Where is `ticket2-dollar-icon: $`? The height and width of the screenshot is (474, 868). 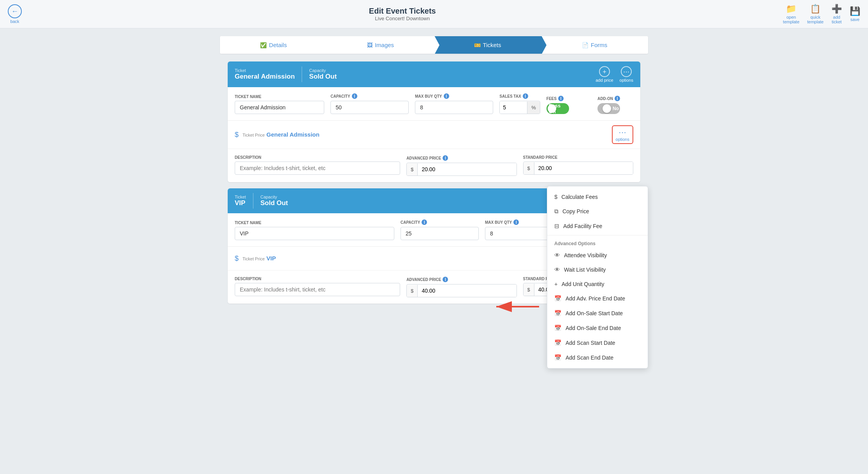
ticket2-dollar-icon: $ is located at coordinates (237, 258).